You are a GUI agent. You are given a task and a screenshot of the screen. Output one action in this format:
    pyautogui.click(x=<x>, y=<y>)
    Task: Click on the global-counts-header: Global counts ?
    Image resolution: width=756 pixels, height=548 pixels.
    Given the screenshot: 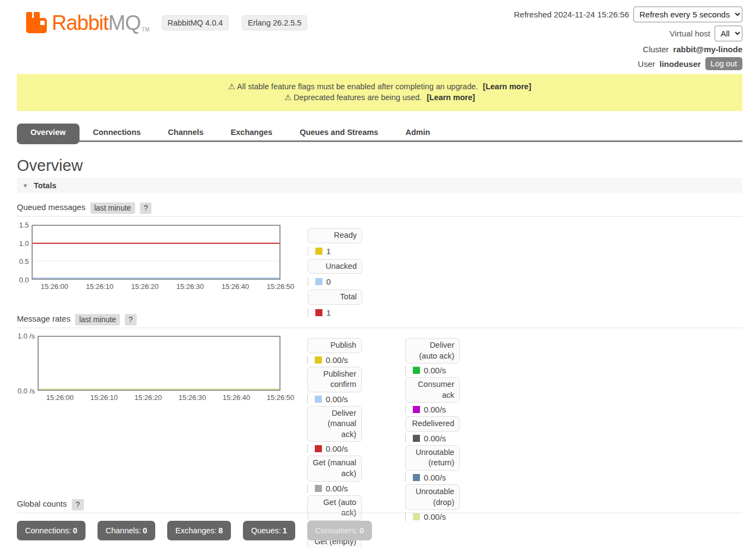 What is the action you would take?
    pyautogui.click(x=380, y=506)
    